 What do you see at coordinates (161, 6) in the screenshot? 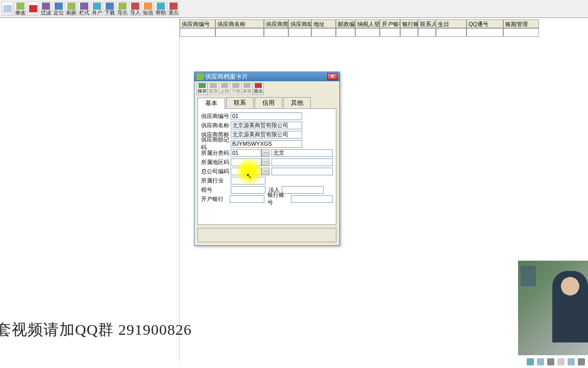
I see `toolbar-help-icon` at bounding box center [161, 6].